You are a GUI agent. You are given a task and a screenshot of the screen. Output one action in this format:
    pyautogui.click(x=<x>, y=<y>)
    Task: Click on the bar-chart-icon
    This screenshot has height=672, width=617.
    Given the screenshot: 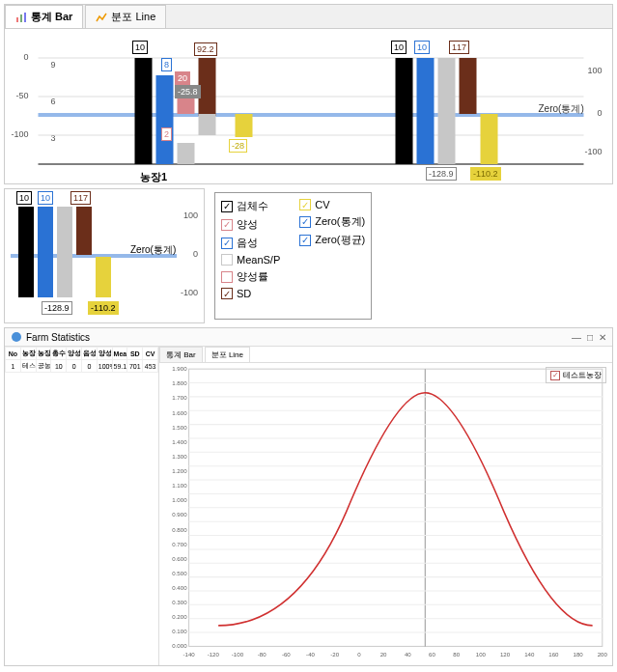 What is the action you would take?
    pyautogui.click(x=21, y=17)
    